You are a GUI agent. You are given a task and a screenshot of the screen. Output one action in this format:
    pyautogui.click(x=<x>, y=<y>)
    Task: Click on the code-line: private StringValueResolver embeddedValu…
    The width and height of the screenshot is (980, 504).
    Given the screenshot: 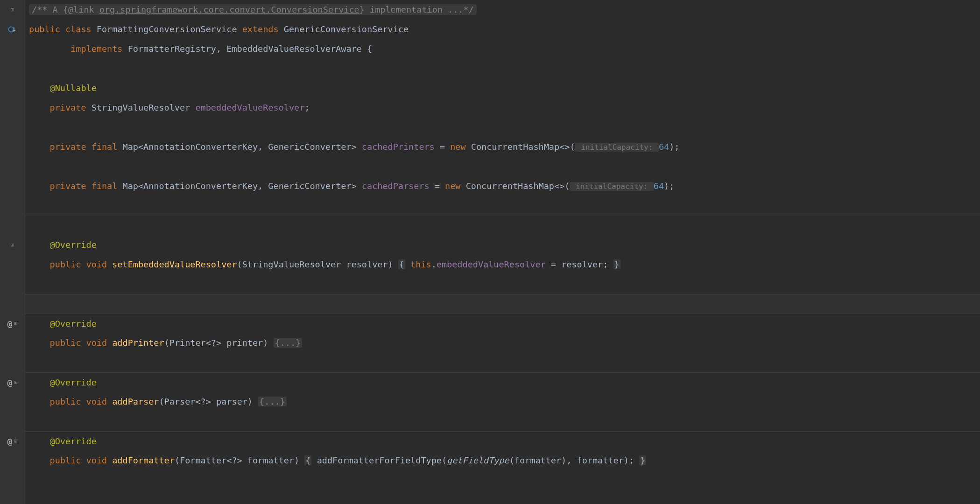 What is the action you would take?
    pyautogui.click(x=502, y=108)
    